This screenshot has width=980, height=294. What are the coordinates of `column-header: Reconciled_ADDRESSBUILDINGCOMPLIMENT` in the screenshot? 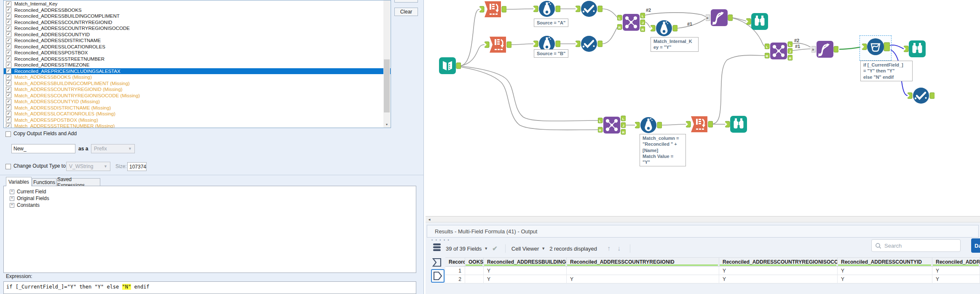 It's located at (525, 262).